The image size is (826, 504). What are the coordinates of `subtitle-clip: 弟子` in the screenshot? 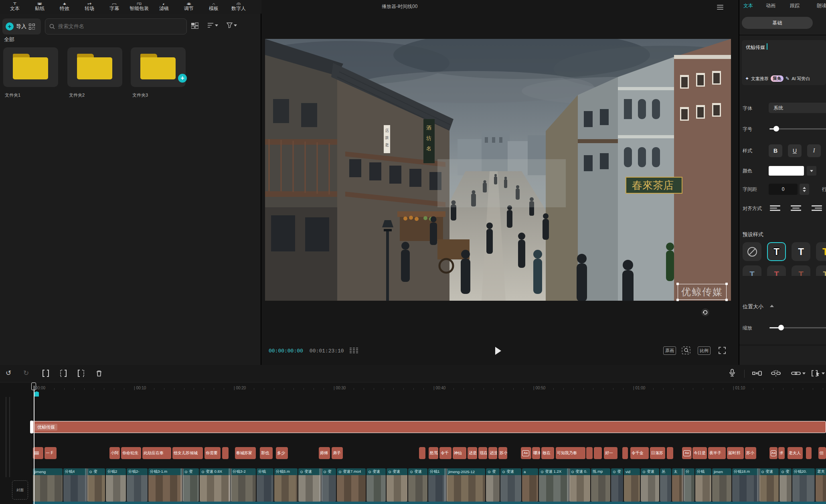 It's located at (337, 453).